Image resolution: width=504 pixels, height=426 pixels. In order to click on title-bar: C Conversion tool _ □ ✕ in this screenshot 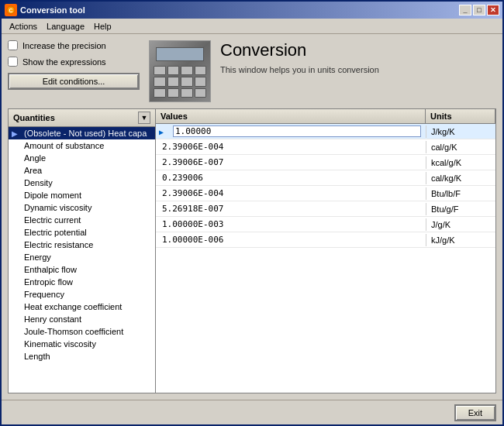, I will do `click(252, 10)`.